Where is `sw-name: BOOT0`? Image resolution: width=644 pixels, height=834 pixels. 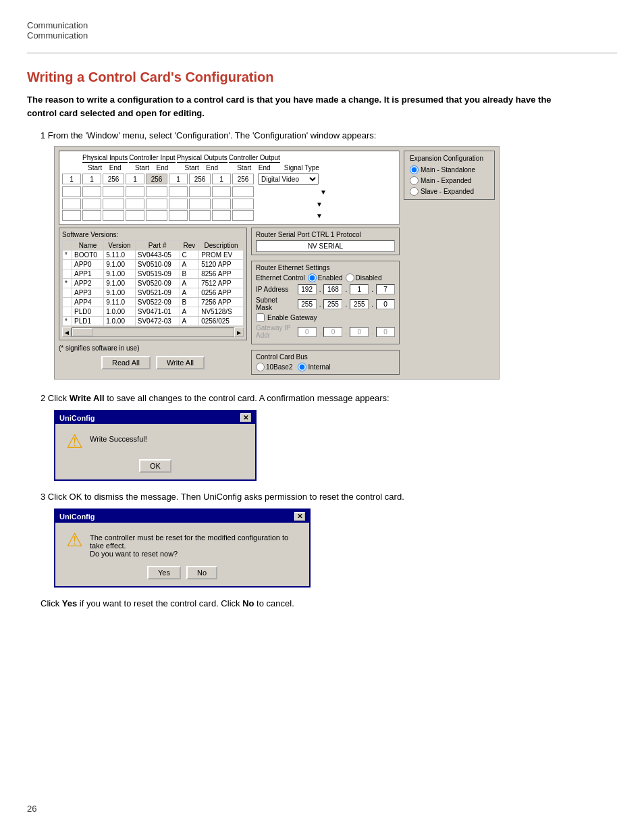
sw-name: BOOT0 is located at coordinates (88, 255).